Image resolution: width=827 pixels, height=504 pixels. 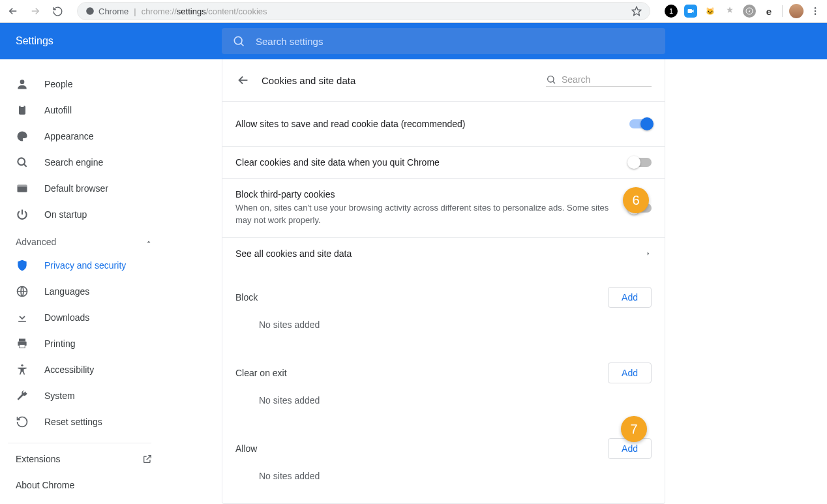 What do you see at coordinates (35, 41) in the screenshot?
I see `settings-title: Settings` at bounding box center [35, 41].